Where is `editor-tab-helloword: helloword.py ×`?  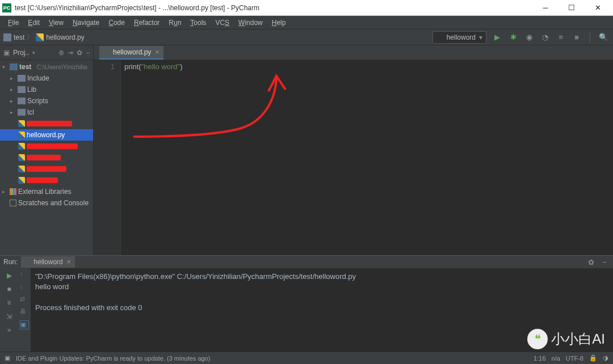
editor-tab-helloword: helloword.py × is located at coordinates (132, 53).